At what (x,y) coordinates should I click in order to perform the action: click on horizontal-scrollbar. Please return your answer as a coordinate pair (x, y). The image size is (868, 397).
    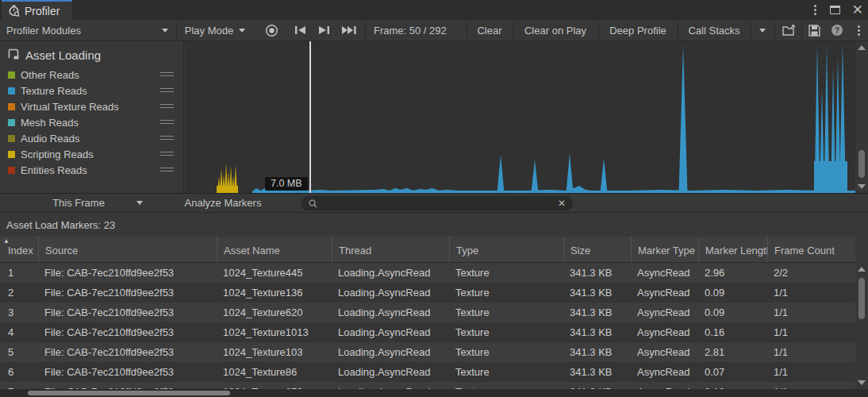
    Looking at the image, I should click on (434, 393).